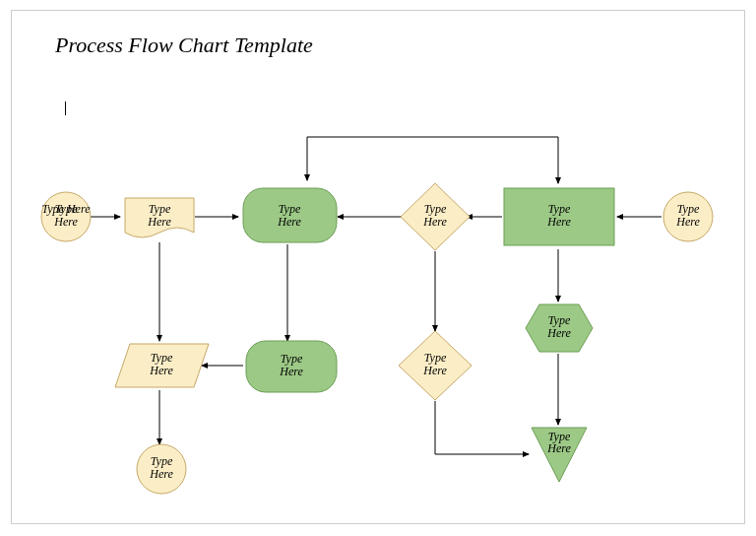 The height and width of the screenshot is (536, 756). I want to click on arrow-top-to-rect, so click(433, 160).